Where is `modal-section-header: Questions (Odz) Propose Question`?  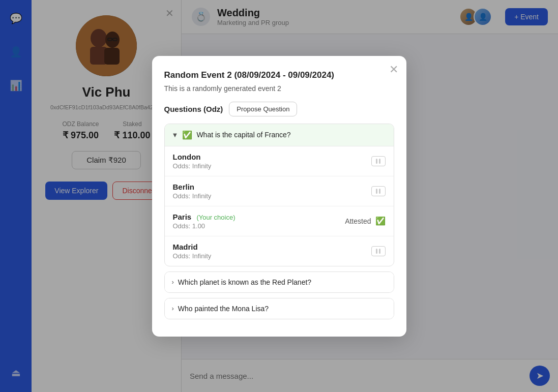
modal-section-header: Questions (Odz) Propose Question is located at coordinates (279, 109).